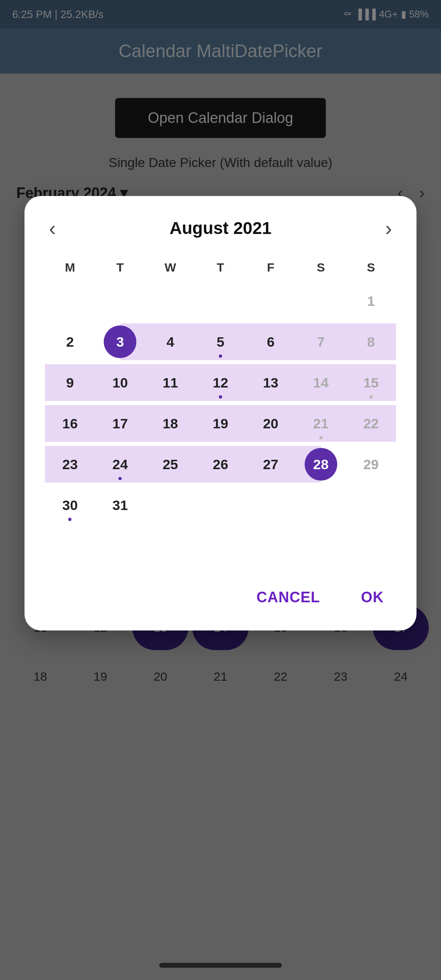  Describe the element at coordinates (321, 383) in the screenshot. I see `day-number: 14` at that location.